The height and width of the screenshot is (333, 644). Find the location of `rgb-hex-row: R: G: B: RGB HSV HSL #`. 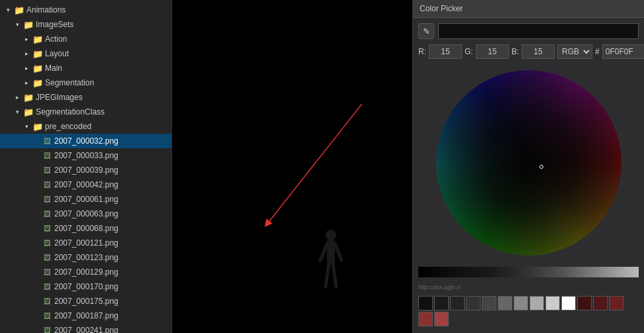

rgb-hex-row: R: G: B: RGB HSV HSL # is located at coordinates (528, 52).